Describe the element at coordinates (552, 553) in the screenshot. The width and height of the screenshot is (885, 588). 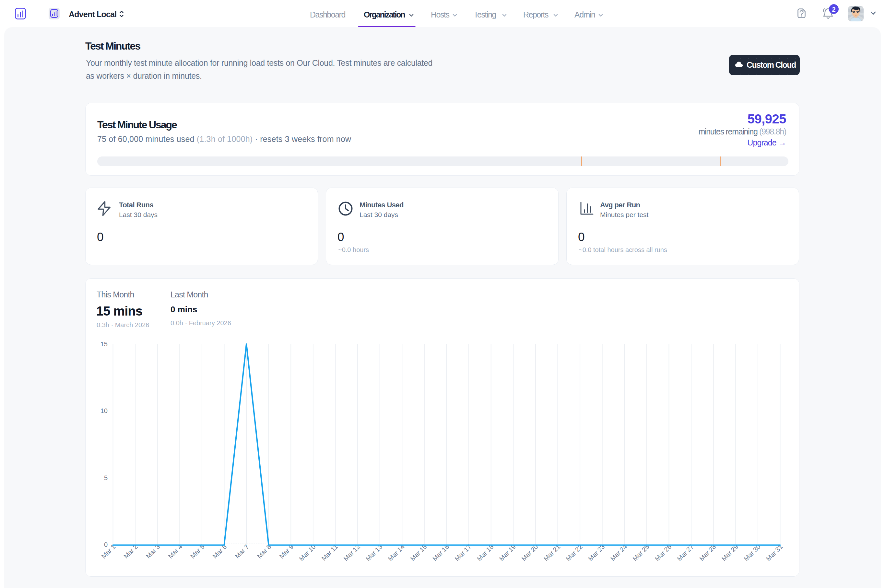
I see `svg-text: Mar 21` at that location.